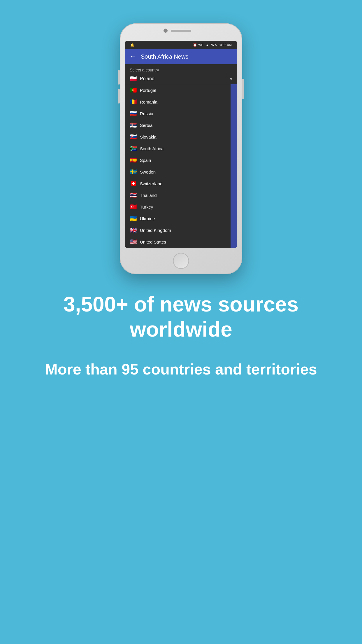  I want to click on country-flag-icon: 🇨🇭, so click(133, 183).